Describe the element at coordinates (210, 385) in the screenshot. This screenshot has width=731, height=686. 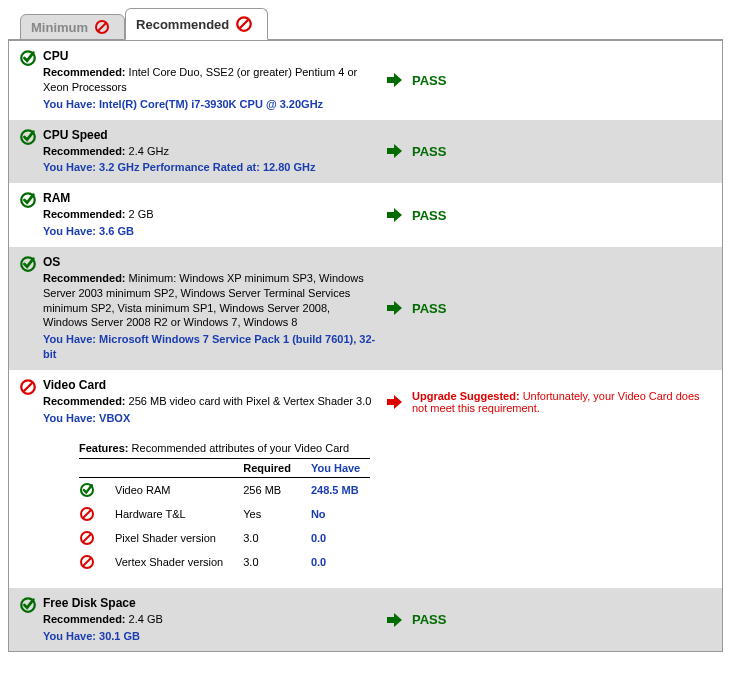
I see `item-title: Video Card` at that location.